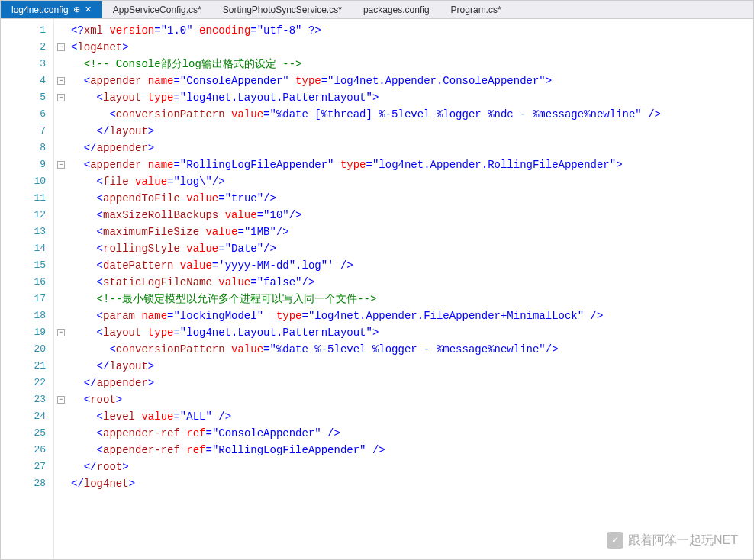  Describe the element at coordinates (23, 249) in the screenshot. I see `line-number: 14` at that location.